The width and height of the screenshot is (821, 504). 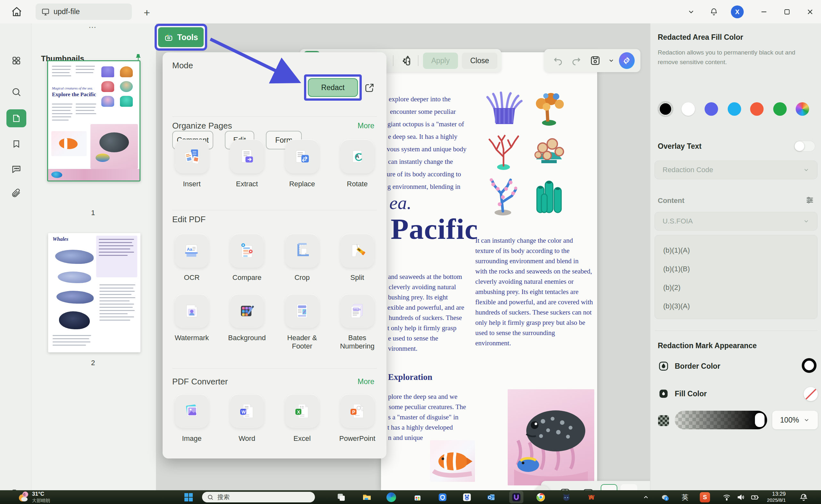 What do you see at coordinates (727, 497) in the screenshot?
I see `wifi-icon` at bounding box center [727, 497].